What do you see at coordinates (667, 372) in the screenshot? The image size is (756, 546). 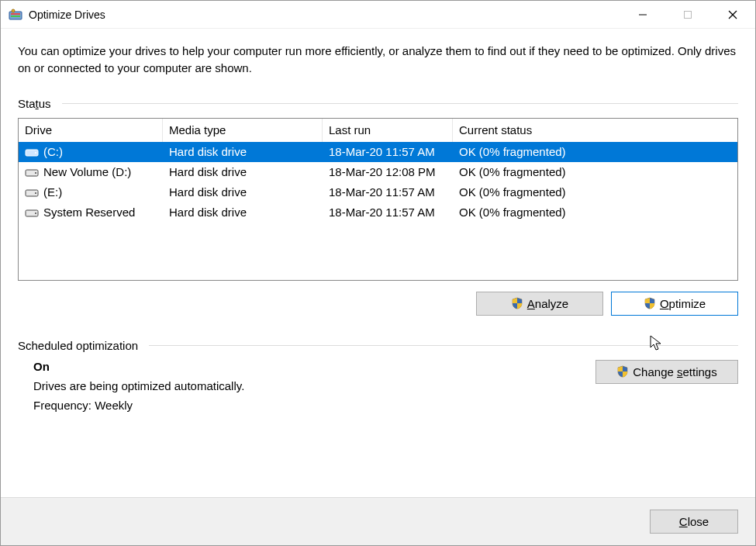 I see `change-settings-button: Change settings` at bounding box center [667, 372].